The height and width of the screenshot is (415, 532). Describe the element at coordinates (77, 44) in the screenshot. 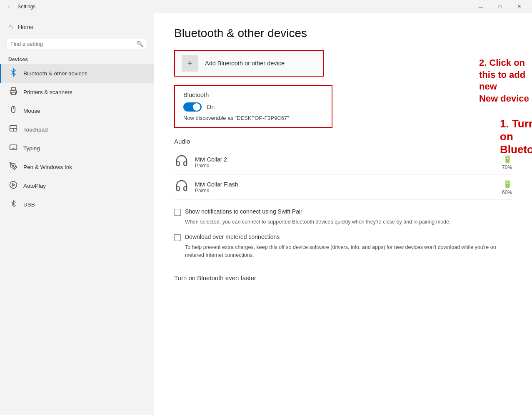

I see `sidebar-search-box: 🔍` at that location.